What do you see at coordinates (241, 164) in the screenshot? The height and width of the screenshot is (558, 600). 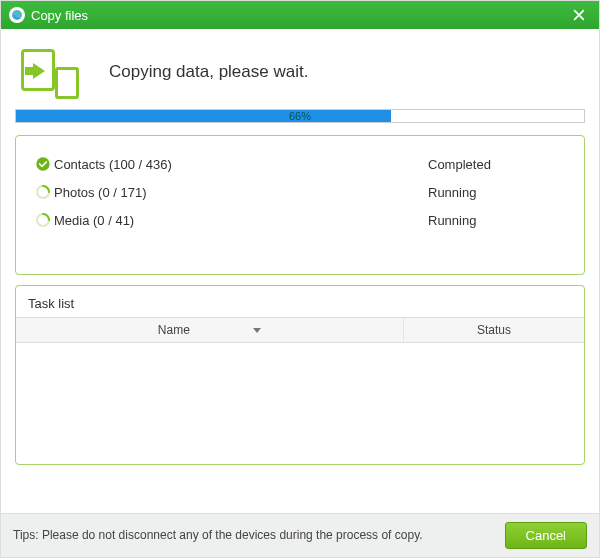 I see `file-label: Contacts (100 / 436)` at bounding box center [241, 164].